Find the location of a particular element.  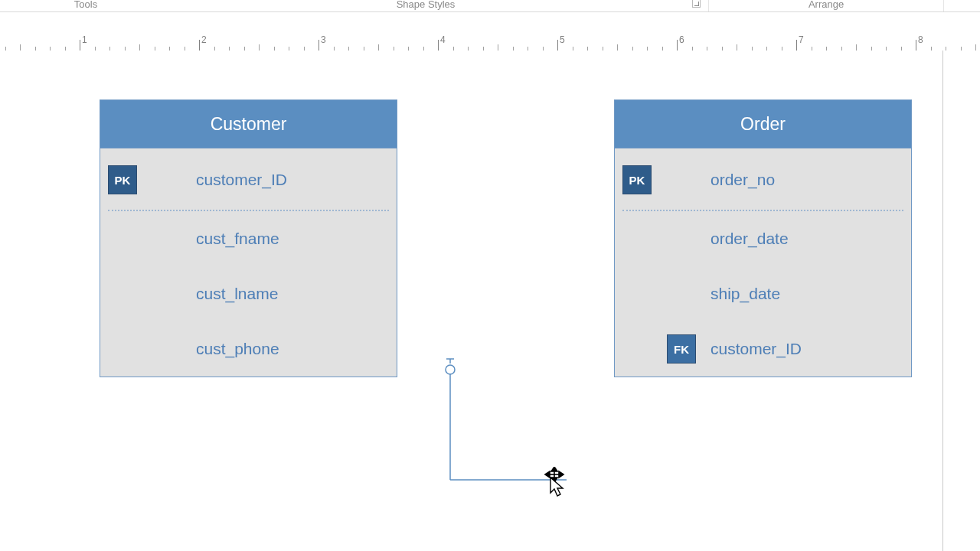

ruler-label: 5 is located at coordinates (562, 40).